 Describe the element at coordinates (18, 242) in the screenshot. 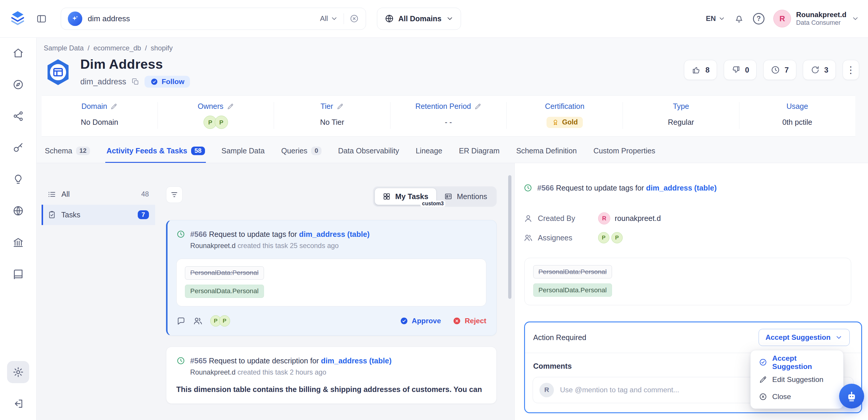

I see `nav-governance-button` at that location.